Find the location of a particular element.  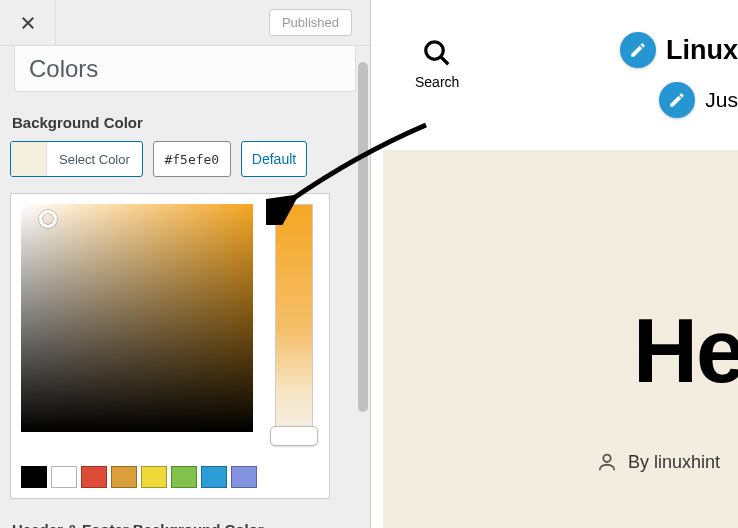

customizer-topbar: Published is located at coordinates (185, 23).